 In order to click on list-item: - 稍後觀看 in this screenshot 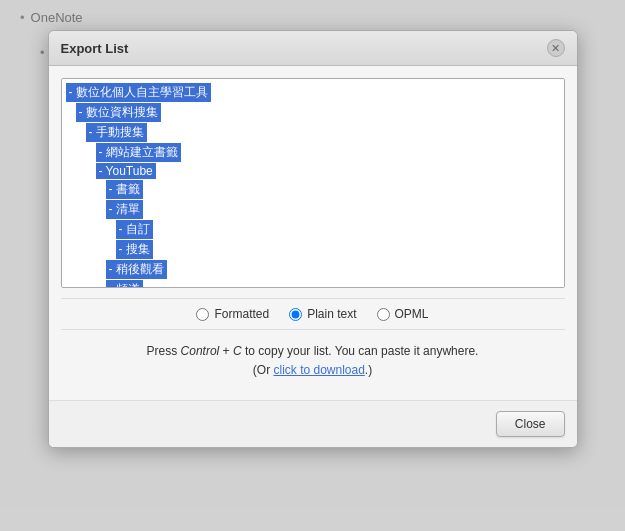, I will do `click(136, 270)`.